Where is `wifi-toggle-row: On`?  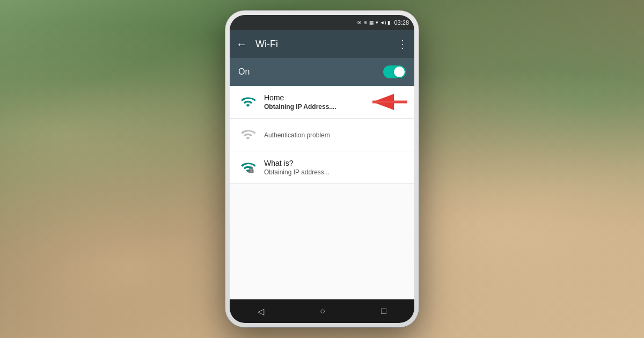 wifi-toggle-row: On is located at coordinates (322, 72).